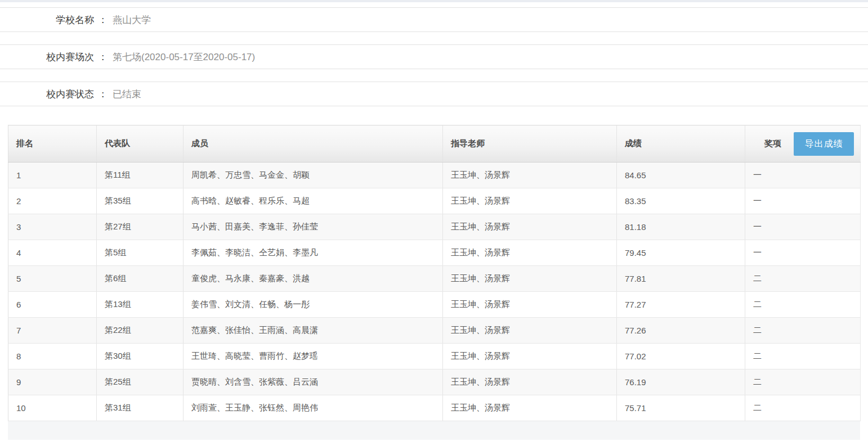 This screenshot has height=442, width=868. What do you see at coordinates (681, 144) in the screenshot?
I see `header-score: 成绩` at bounding box center [681, 144].